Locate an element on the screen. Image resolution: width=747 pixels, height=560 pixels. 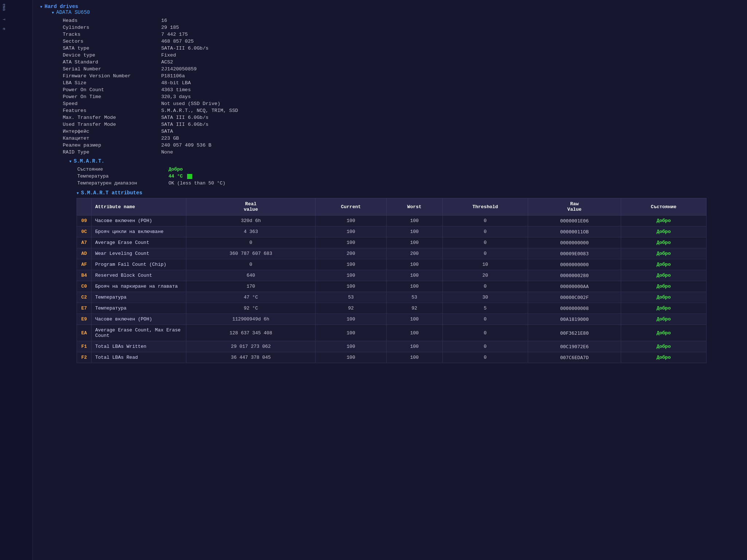
property-value: Not used (SSD Drive) is located at coordinates (387, 104).